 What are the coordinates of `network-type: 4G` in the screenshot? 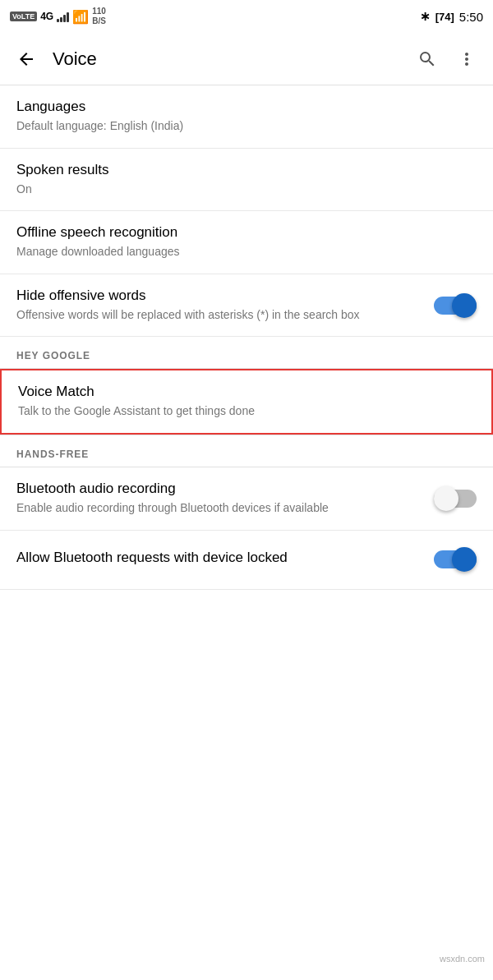 It's located at (47, 16).